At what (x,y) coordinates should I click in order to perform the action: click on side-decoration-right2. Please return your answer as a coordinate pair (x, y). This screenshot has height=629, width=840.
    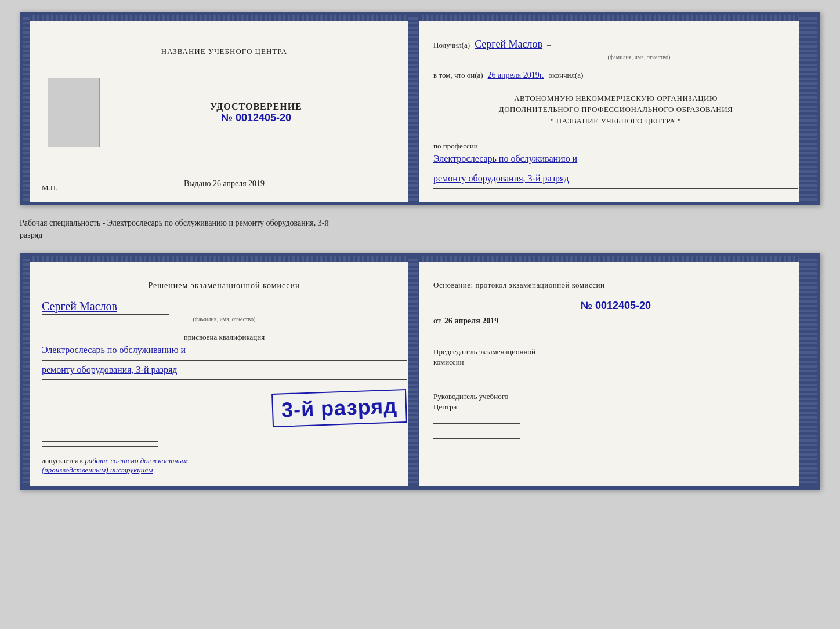
    Looking at the image, I should click on (805, 108).